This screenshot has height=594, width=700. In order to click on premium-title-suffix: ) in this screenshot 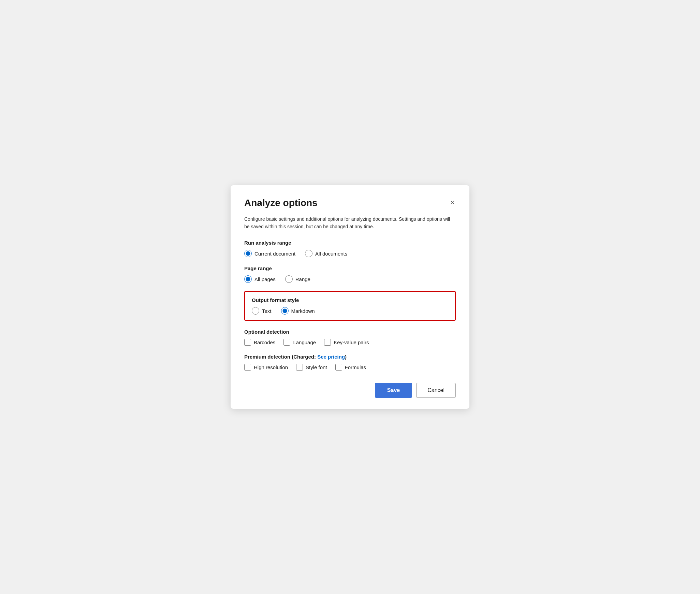, I will do `click(346, 357)`.